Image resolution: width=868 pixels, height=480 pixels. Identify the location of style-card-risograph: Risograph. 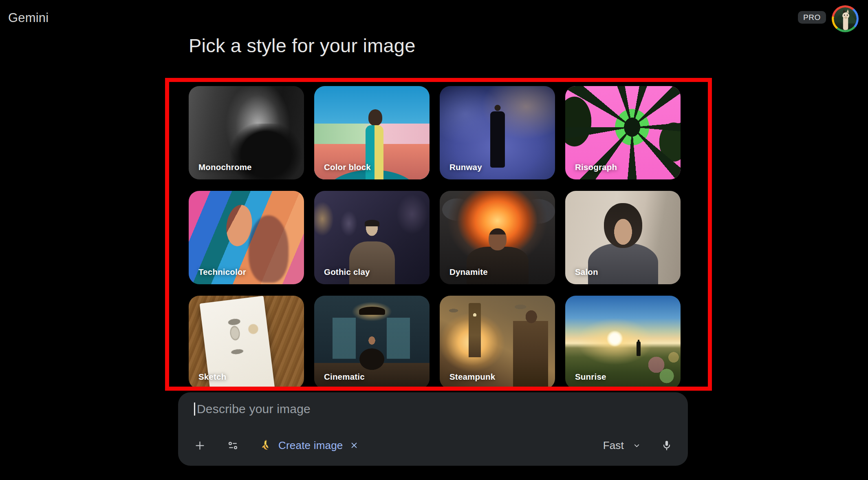
(623, 133).